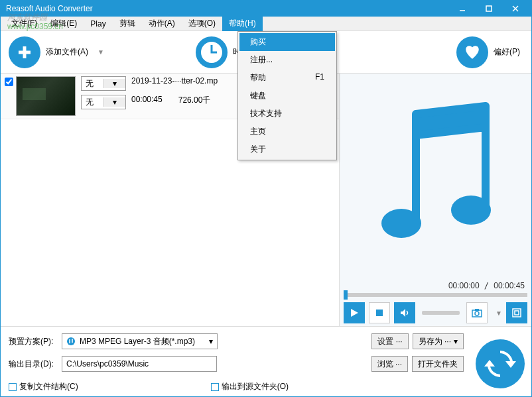 This screenshot has width=532, height=397. Describe the element at coordinates (266, 24) in the screenshot. I see `menubar: 文件(F) 编辑(E) Play 剪辑 动作(A) 选项(O) 帮助(H)` at that location.